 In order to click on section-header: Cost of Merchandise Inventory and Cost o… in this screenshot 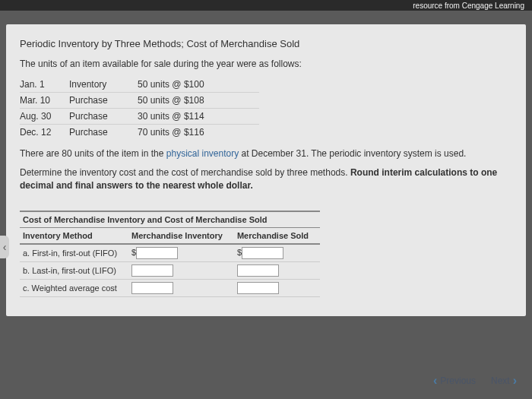, I will do `click(170, 220)`.